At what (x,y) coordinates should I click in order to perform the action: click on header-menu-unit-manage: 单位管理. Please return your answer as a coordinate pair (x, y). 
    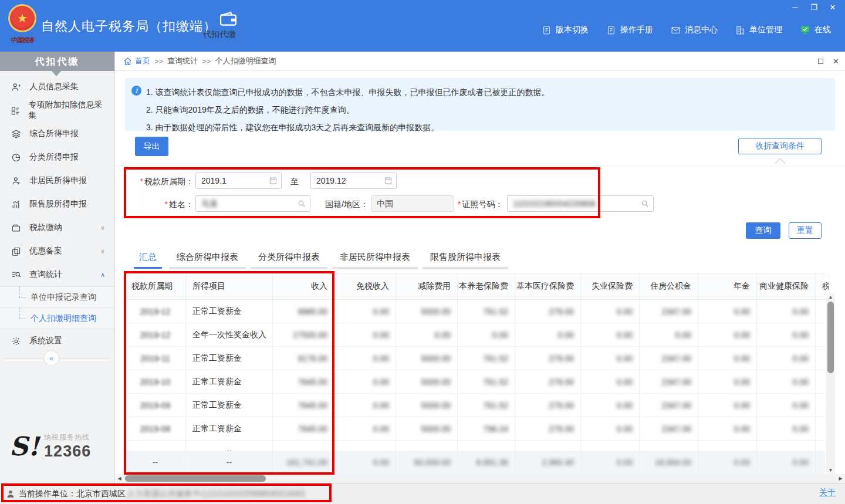
    Looking at the image, I should click on (759, 30).